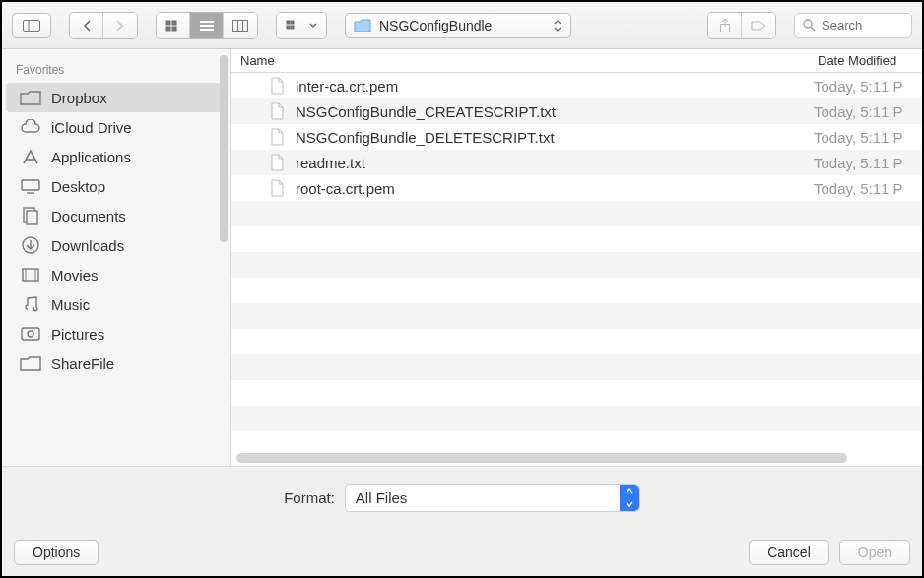 This screenshot has width=924, height=578. What do you see at coordinates (629, 498) in the screenshot?
I see `format-stepper-icon` at bounding box center [629, 498].